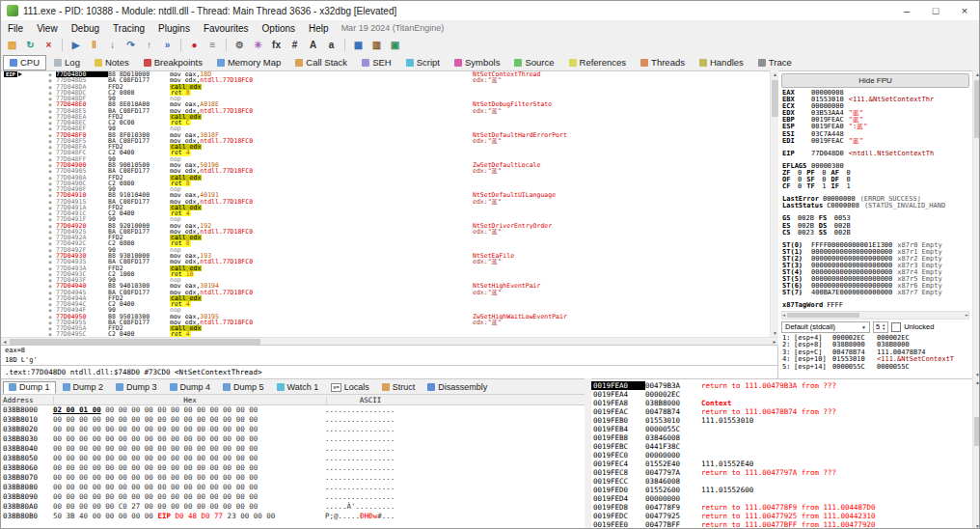  What do you see at coordinates (781, 386) in the screenshot?
I see `stack-row: 0019FEA000479B3Areturn to 111.00479B3A f…` at bounding box center [781, 386].